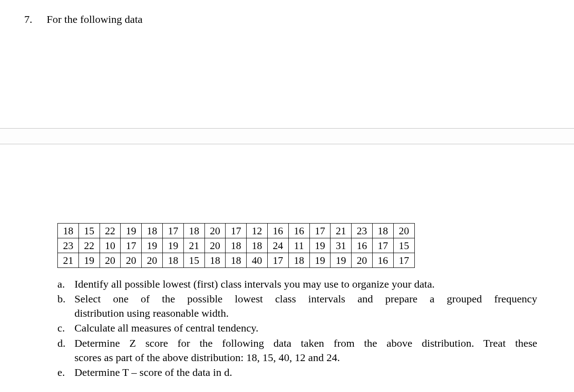 Image resolution: width=574 pixels, height=392 pixels. Describe the element at coordinates (66, 328) in the screenshot. I see `sub-letter: c.` at that location.